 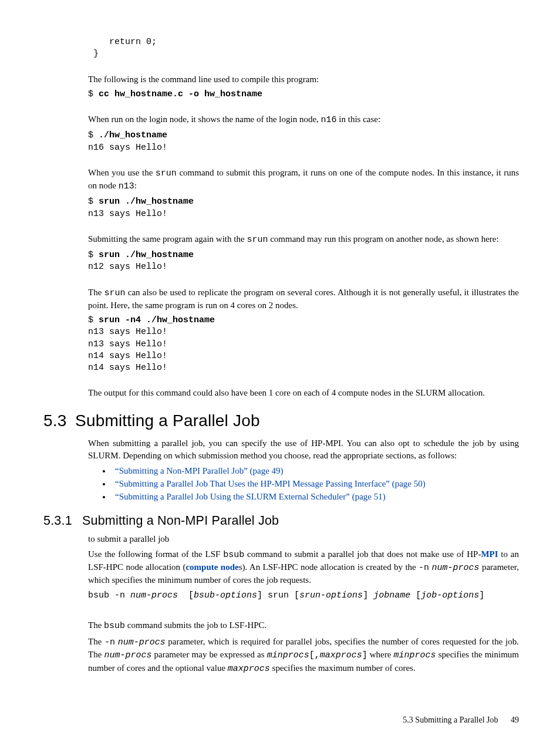 I want to click on code-compile: $ cc hw_hostname.c -o hw_hostname, so click(x=303, y=94).